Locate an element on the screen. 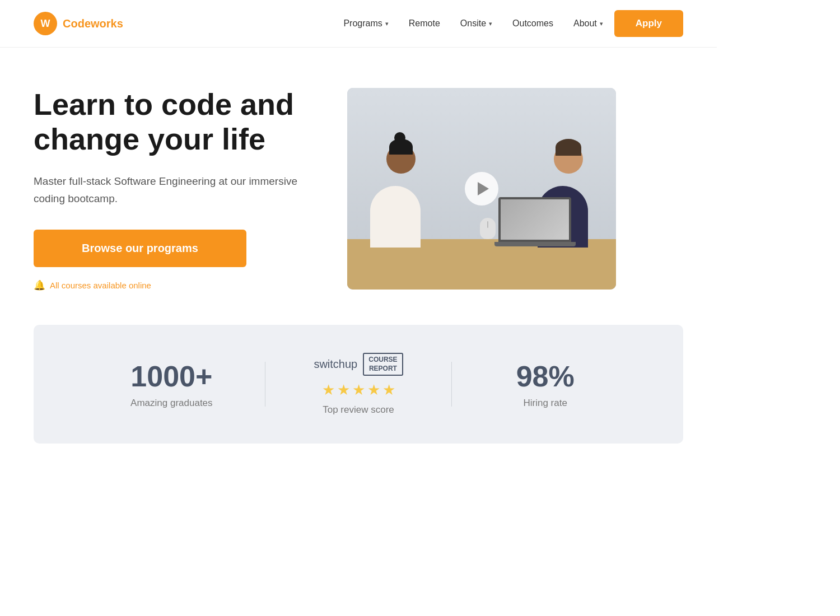 This screenshot has height=616, width=840. stats-section: 1000+ Amazing graduates switchup COURSE … is located at coordinates (358, 384).